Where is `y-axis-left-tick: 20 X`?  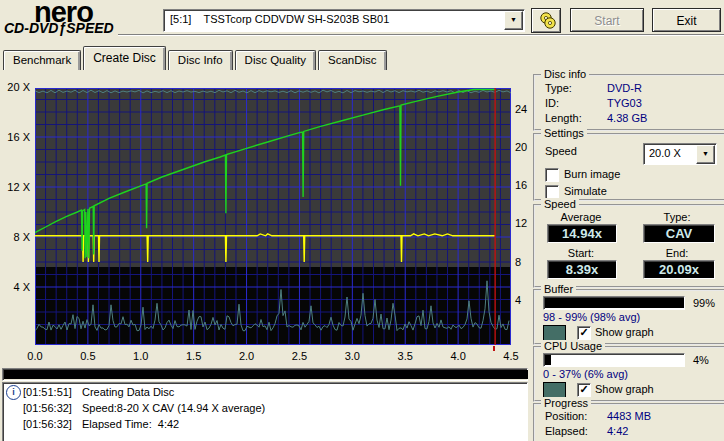
y-axis-left-tick: 20 X is located at coordinates (15, 87).